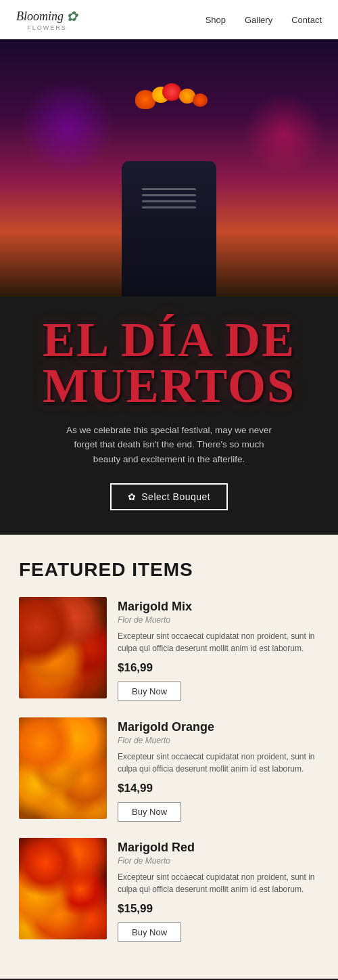 This screenshot has height=980, width=338. What do you see at coordinates (218, 620) in the screenshot?
I see `product-subtitle-1: Flor de Muerto` at bounding box center [218, 620].